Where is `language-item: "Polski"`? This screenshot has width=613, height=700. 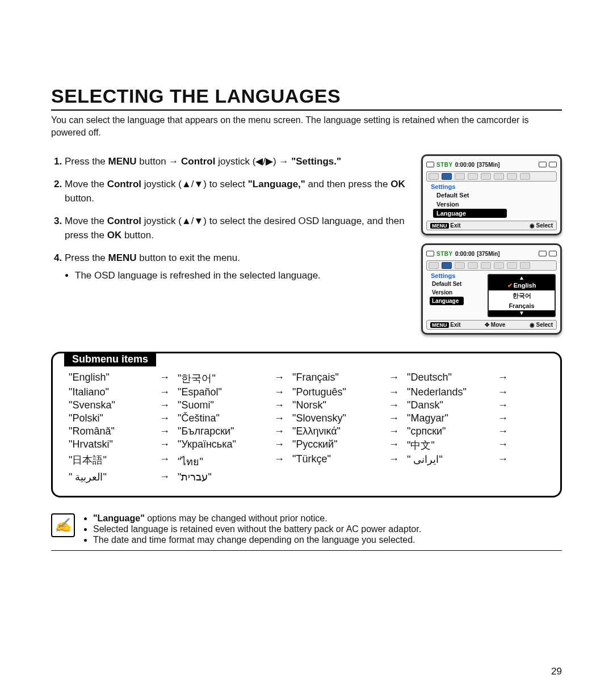
language-item: "Polski" is located at coordinates (114, 419).